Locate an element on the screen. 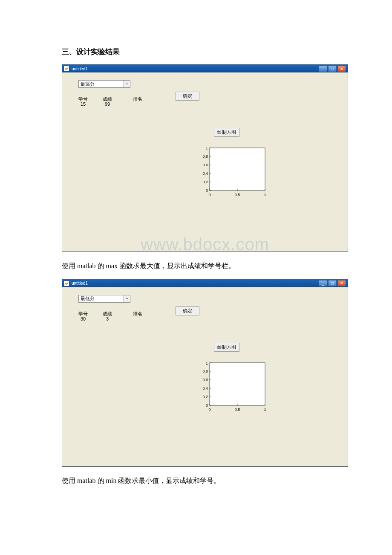 The image size is (392, 555). stat-select-dropdown: 最高分 is located at coordinates (104, 84).